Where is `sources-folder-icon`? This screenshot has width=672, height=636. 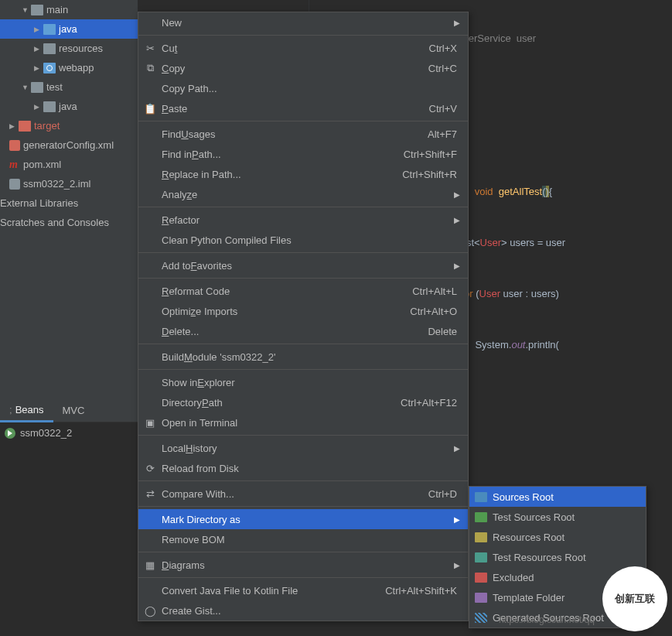
sources-folder-icon is located at coordinates (481, 497).